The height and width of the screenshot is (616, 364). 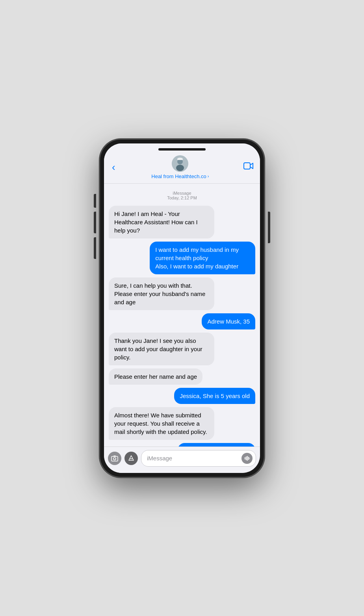 I want to click on incoming-bubble: Thank you Jane! I see you also want to a…, so click(x=162, y=349).